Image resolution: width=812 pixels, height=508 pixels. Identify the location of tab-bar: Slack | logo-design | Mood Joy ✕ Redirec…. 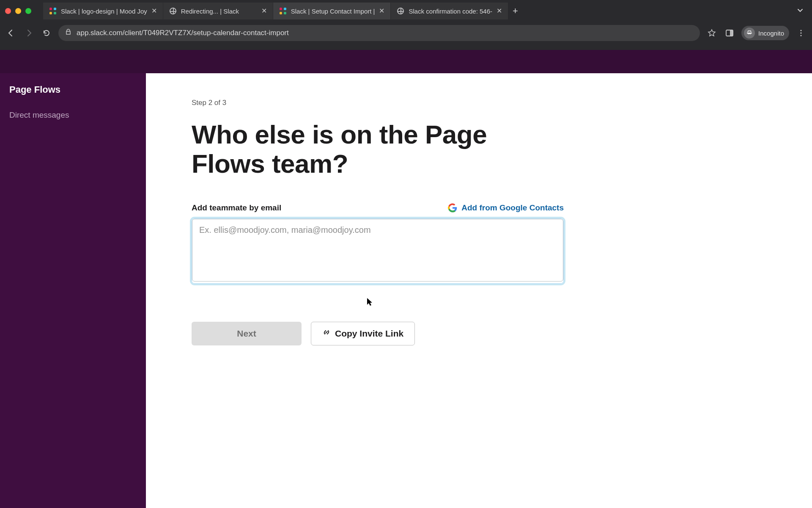
(406, 11).